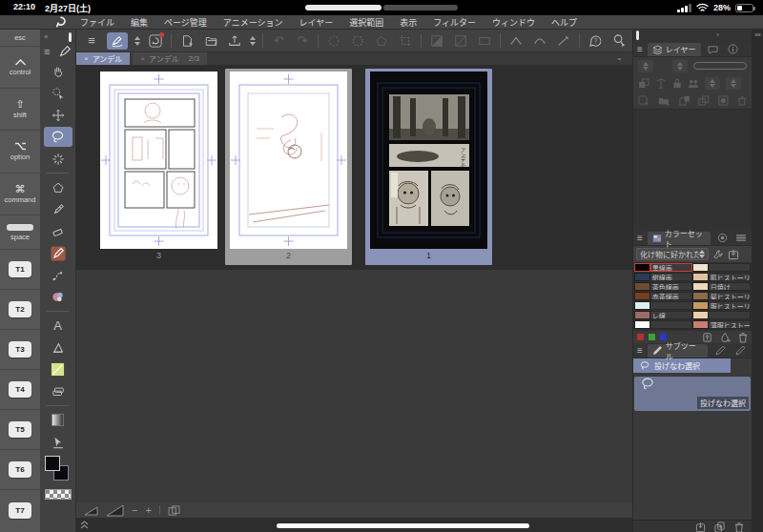 The width and height of the screenshot is (763, 532). I want to click on tab-color-slider, so click(742, 238).